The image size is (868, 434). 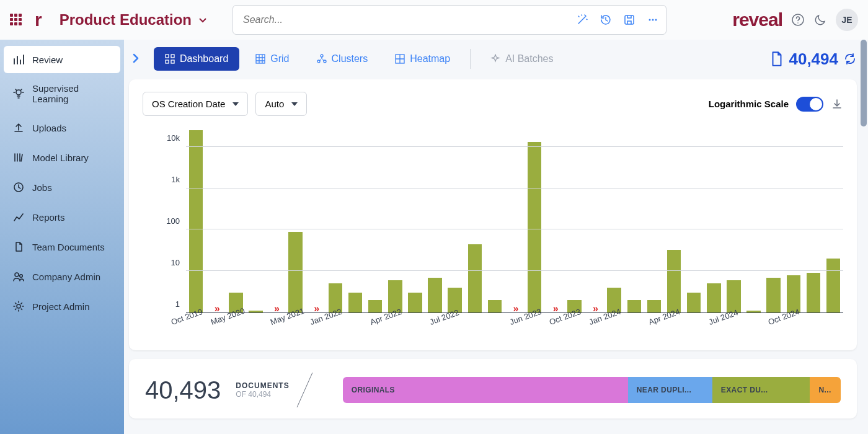 What do you see at coordinates (61, 157) in the screenshot?
I see `sidebar-item-label: Model Library` at bounding box center [61, 157].